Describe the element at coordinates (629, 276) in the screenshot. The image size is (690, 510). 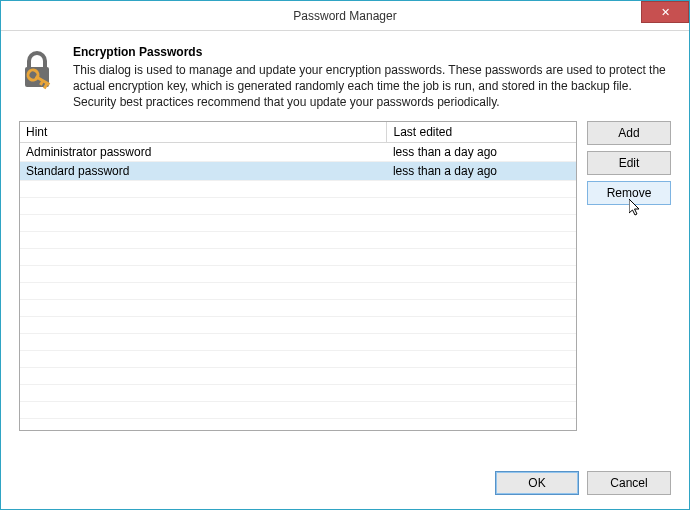
I see `side-button-group: Add Edit Remove` at that location.